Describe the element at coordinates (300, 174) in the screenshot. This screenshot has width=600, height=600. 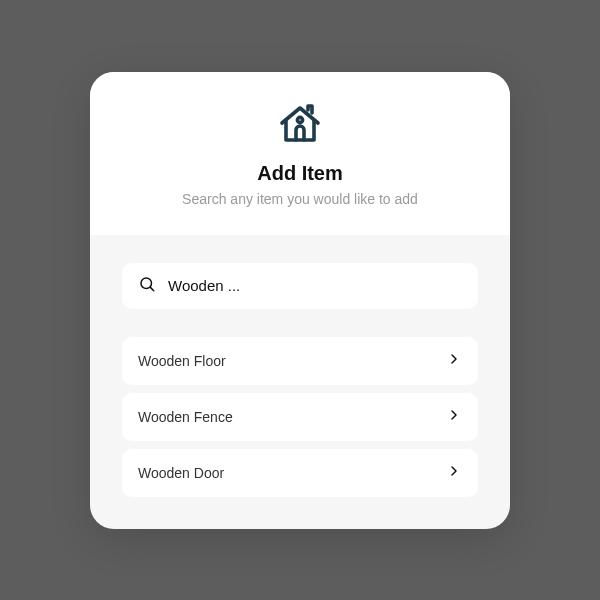
I see `modal-title: Add Item` at that location.